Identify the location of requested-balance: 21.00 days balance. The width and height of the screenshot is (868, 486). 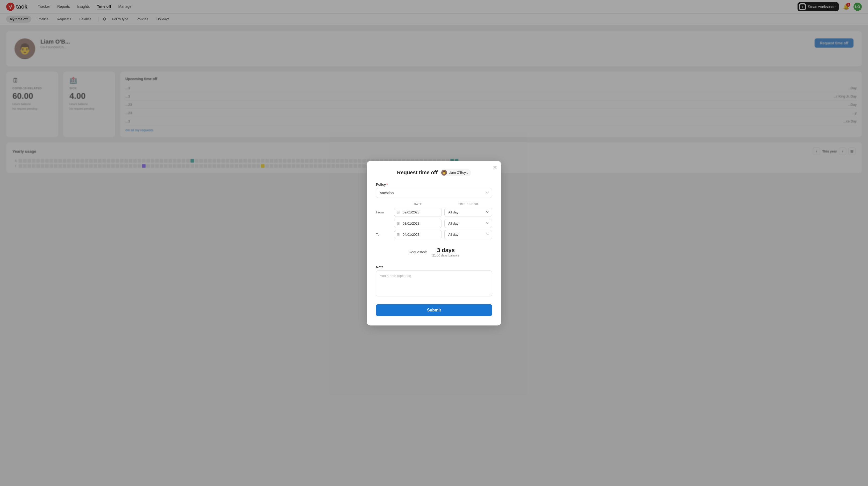
(446, 256).